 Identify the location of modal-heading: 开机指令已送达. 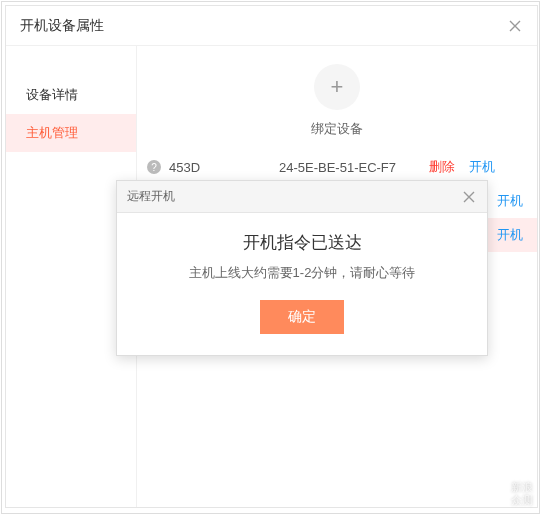
(302, 242).